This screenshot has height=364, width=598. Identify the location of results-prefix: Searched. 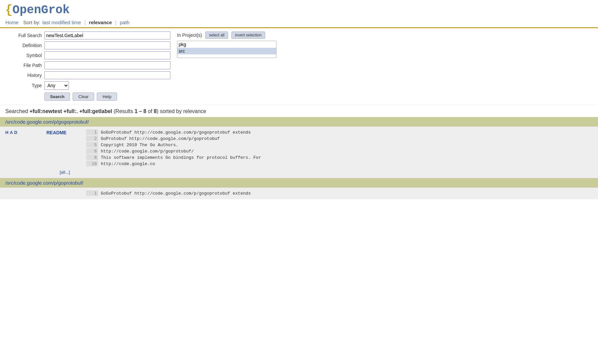
(17, 111).